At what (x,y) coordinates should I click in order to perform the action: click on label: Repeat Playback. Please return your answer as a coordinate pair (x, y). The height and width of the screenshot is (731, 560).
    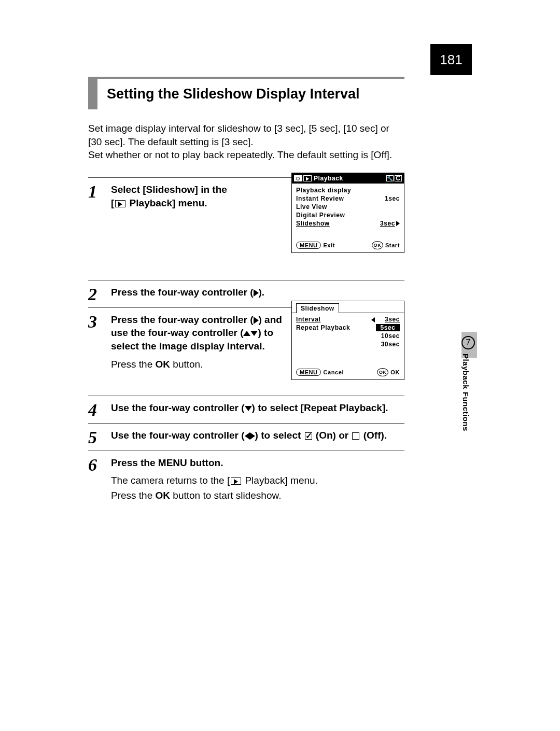
    Looking at the image, I should click on (333, 328).